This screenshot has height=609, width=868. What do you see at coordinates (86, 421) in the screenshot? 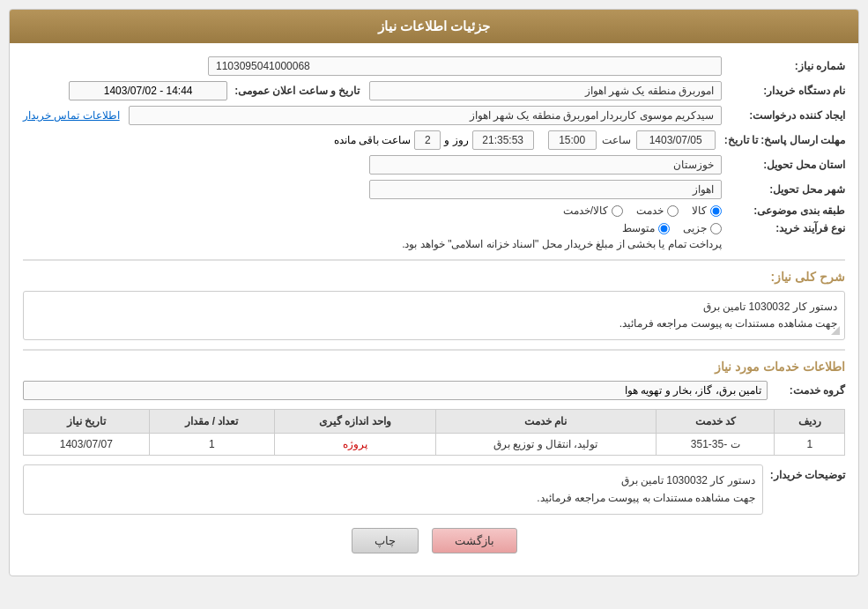
I see `col-date: تاریخ نیاز` at bounding box center [86, 421].